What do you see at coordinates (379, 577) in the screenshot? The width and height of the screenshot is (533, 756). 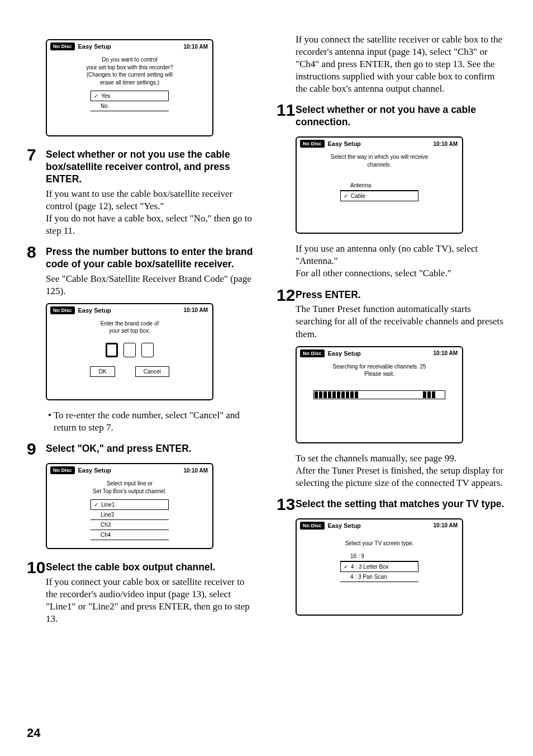 I see `osd-option-4-3-panscan: 4 : 3 Pan Scan` at bounding box center [379, 577].